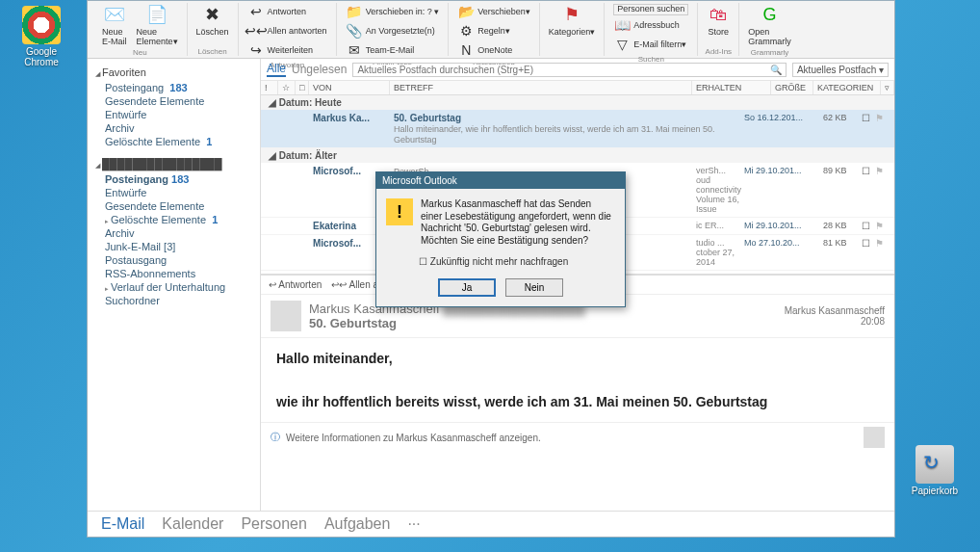 Image resolution: width=980 pixels, height=552 pixels. I want to click on nav-calendar: Kalender, so click(193, 524).